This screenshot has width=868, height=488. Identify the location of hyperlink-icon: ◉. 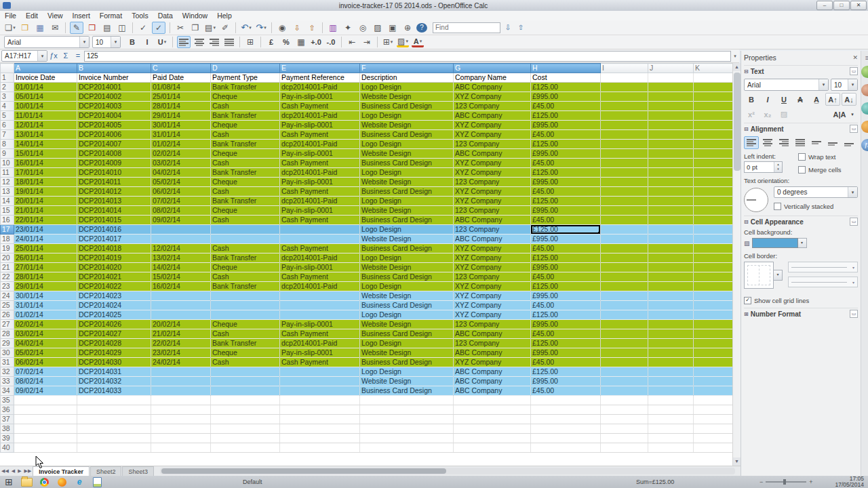
(282, 28).